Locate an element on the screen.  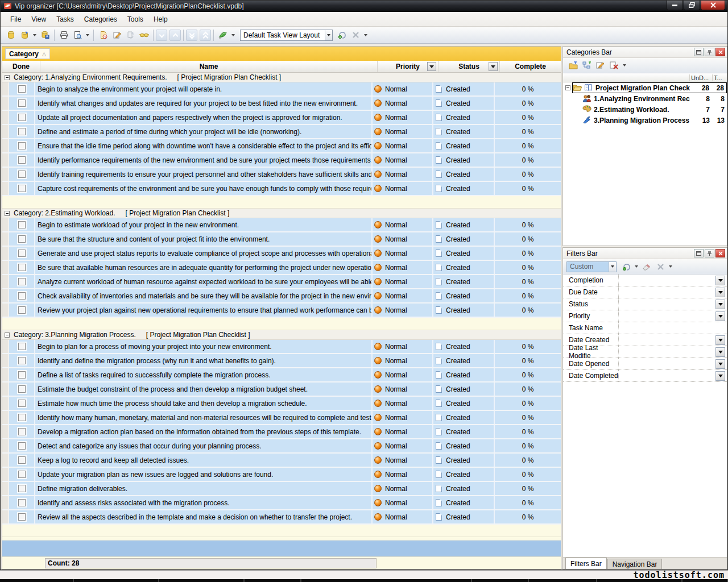
filter-preset-arrow is located at coordinates (612, 267).